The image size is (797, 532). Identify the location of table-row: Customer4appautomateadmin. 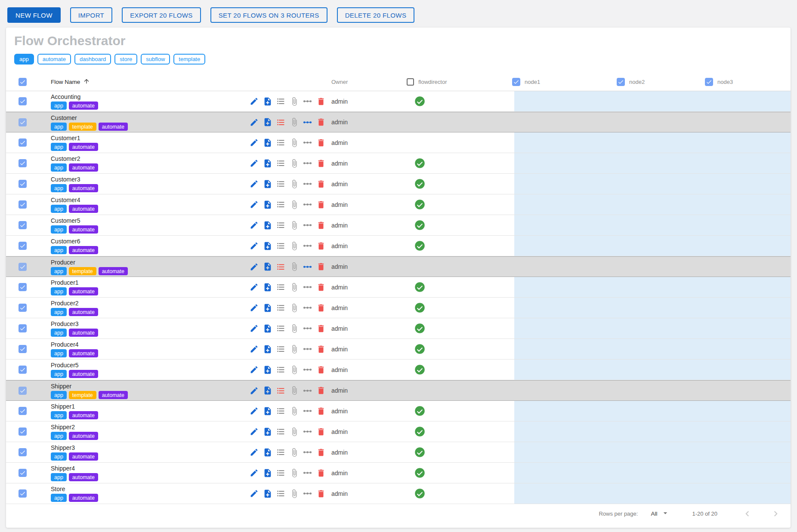
(398, 205).